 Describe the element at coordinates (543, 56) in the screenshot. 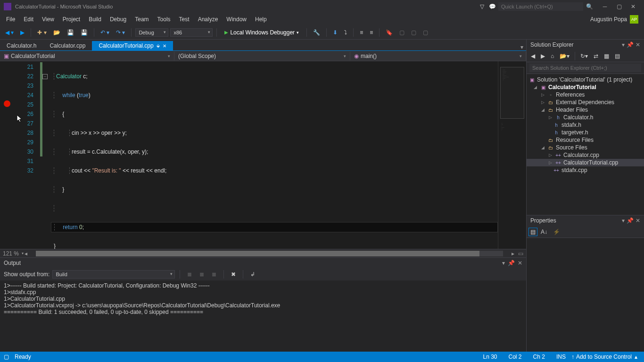

I see `se-fwd-icon: ▶` at that location.